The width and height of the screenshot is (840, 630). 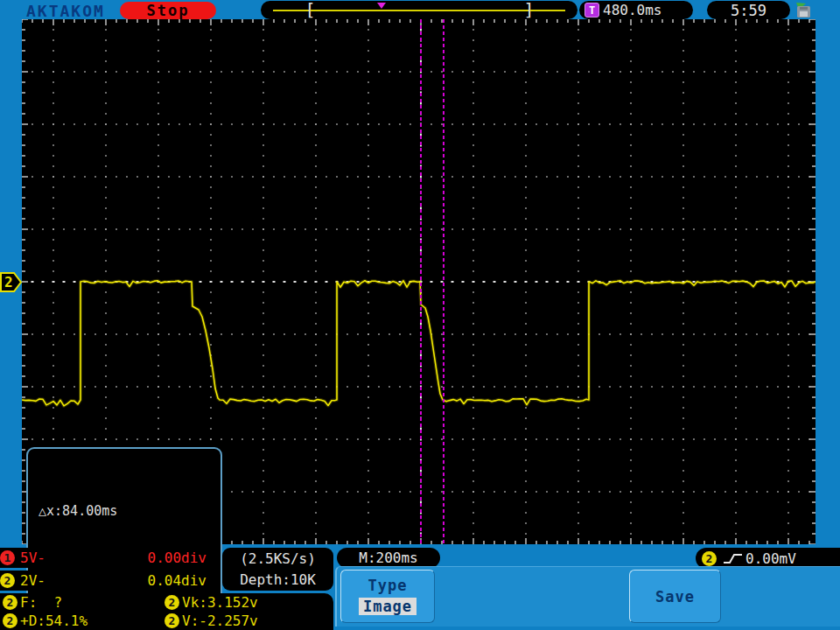 What do you see at coordinates (419, 10) in the screenshot?
I see `record-length-line` at bounding box center [419, 10].